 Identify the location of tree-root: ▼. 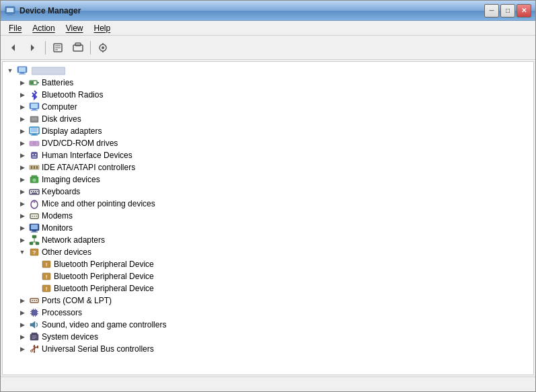
(268, 71).